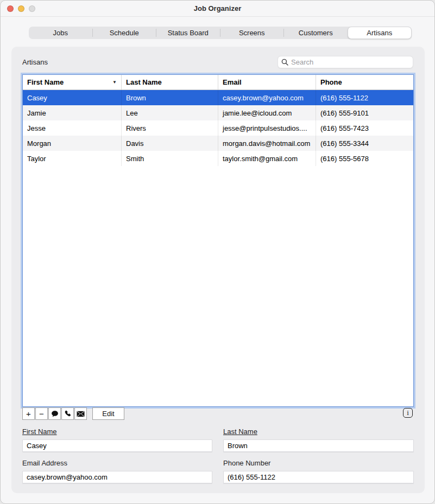  Describe the element at coordinates (61, 33) in the screenshot. I see `tab-jobs: Jobs` at that location.